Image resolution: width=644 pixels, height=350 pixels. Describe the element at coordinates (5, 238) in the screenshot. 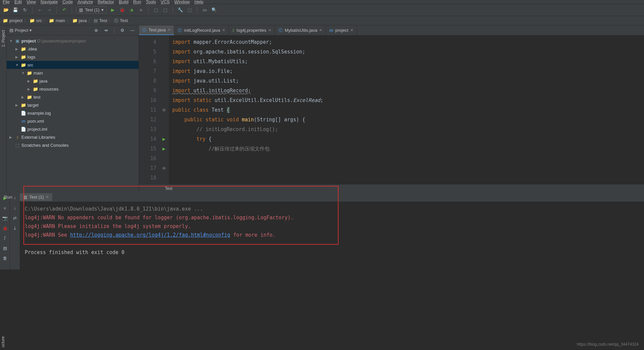

I see `exit-icon: ⤴` at that location.